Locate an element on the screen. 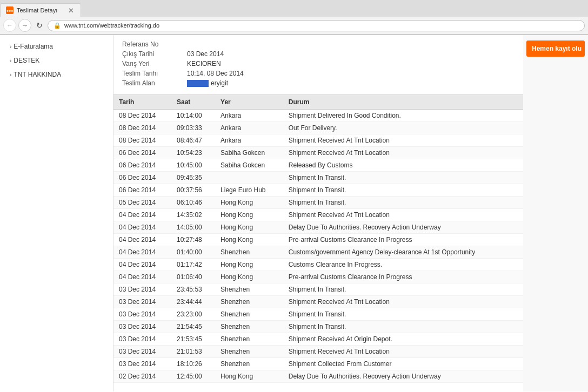 The height and width of the screenshot is (392, 588). table-row: 04 Dec 2014 10:27:48 Hong Kong Pre-arriv… is located at coordinates (318, 240).